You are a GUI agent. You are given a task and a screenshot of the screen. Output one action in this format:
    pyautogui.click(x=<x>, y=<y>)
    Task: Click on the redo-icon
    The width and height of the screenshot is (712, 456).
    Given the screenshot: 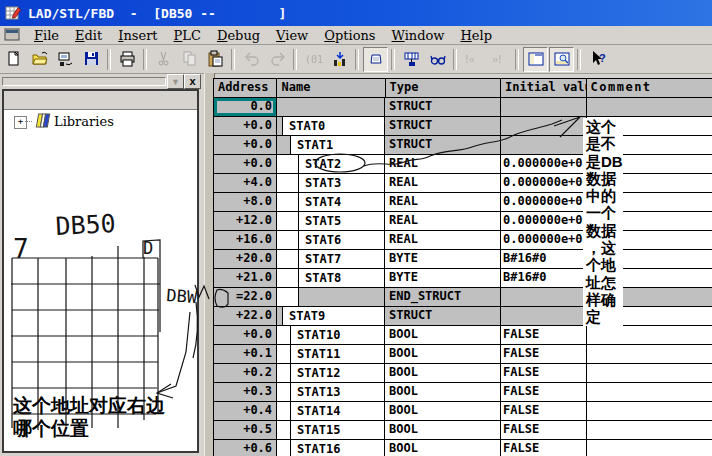 What is the action you would take?
    pyautogui.click(x=278, y=60)
    